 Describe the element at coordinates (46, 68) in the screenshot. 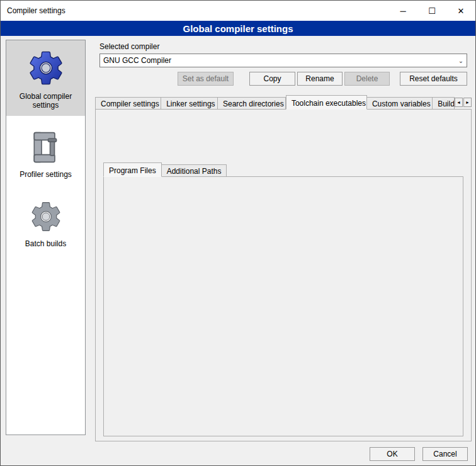

I see `blue-gear-icon` at that location.